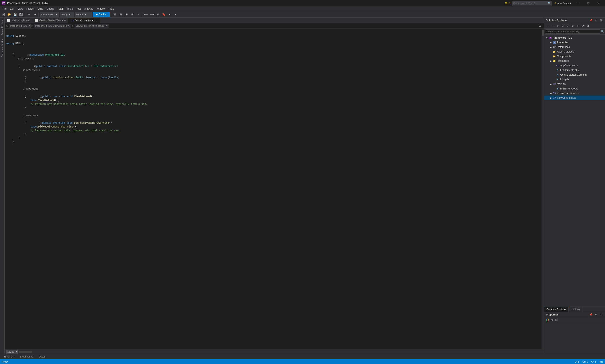 The height and width of the screenshot is (364, 605). Describe the element at coordinates (41, 123) in the screenshot. I see `collapse-memwarning: –` at that location.